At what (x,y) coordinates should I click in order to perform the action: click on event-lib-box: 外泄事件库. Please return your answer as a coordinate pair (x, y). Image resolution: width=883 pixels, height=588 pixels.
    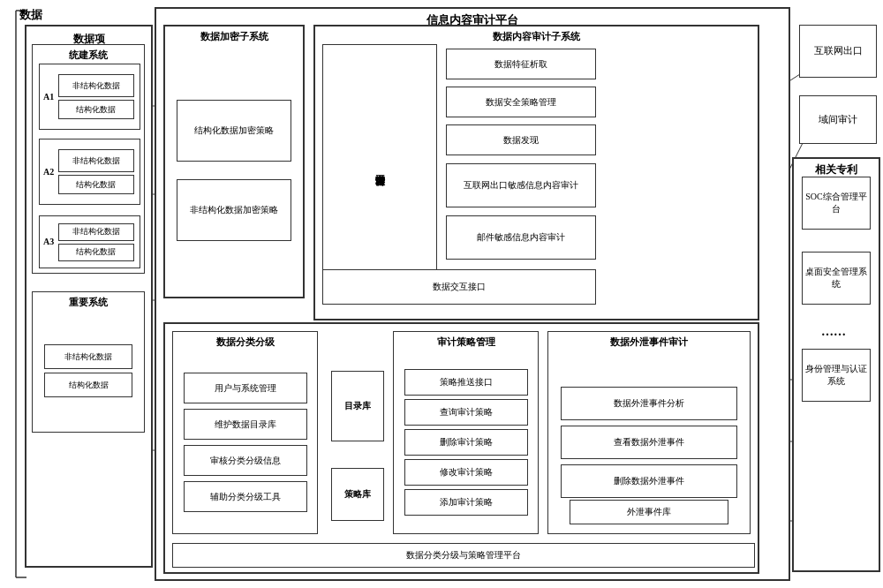
    Looking at the image, I should click on (649, 512).